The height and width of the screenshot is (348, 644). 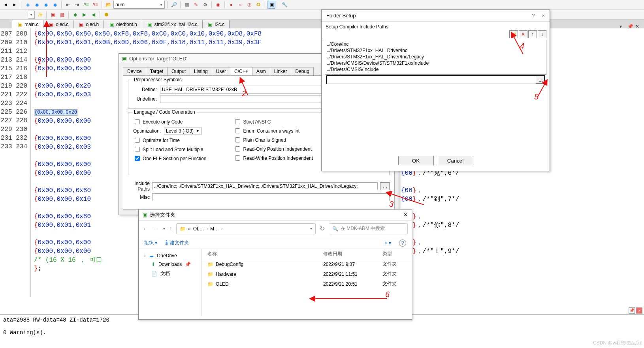 What do you see at coordinates (307, 264) in the screenshot?
I see `list-item: 📁DebugConfig2022/9/21 9:37文件夹` at bounding box center [307, 264].